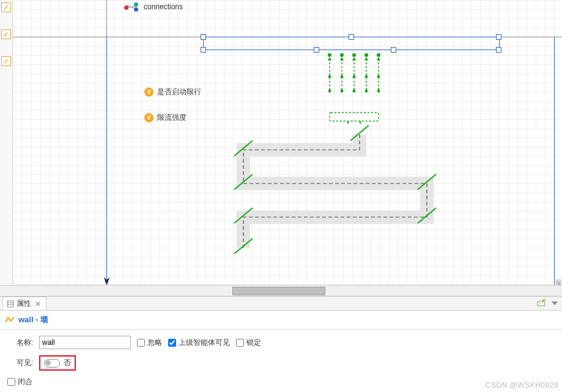  What do you see at coordinates (20, 382) in the screenshot?
I see `closed-checkbox: 闭合` at bounding box center [20, 382].